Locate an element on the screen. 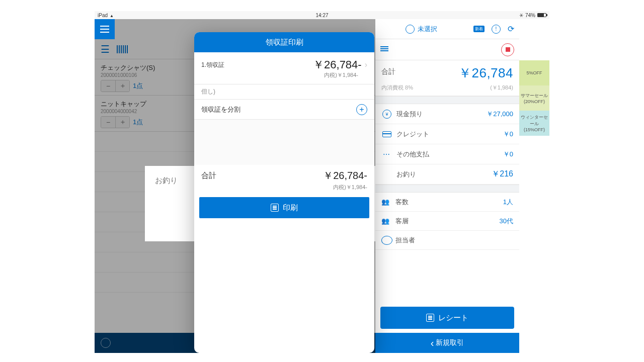 This screenshot has height=362, width=644. modal-total-label: 合計 is located at coordinates (209, 177).